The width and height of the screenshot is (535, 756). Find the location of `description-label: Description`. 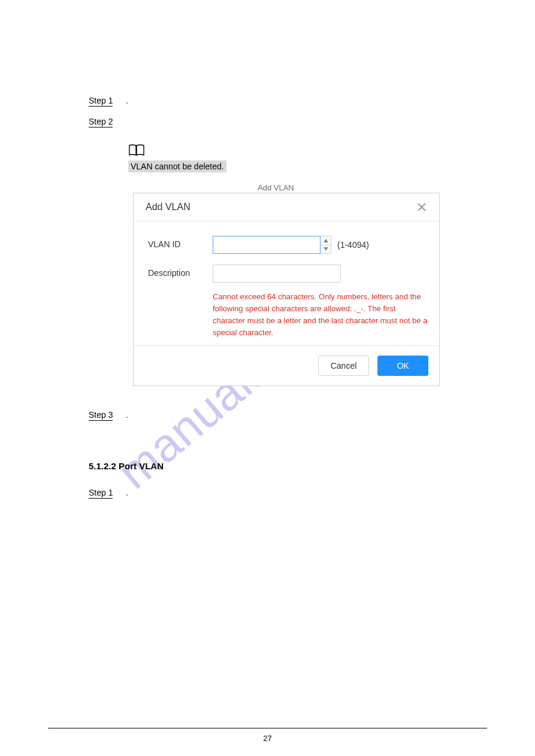

description-label: Description is located at coordinates (180, 271).